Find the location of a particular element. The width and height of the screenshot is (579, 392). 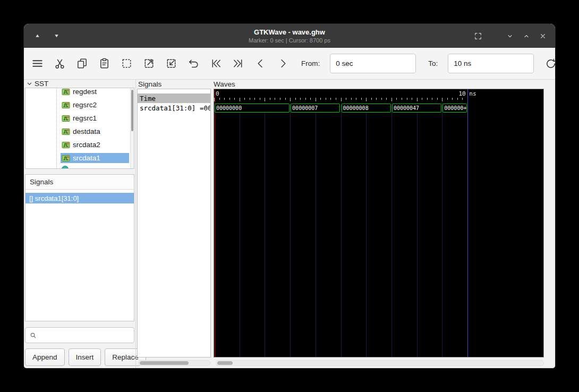

copy-button is located at coordinates (82, 64).